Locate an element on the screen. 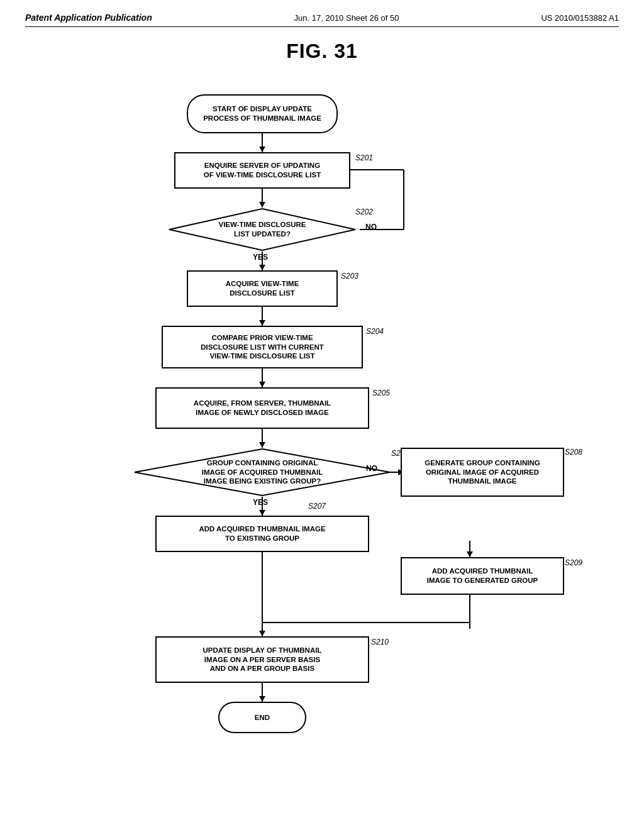  s204-node: COMPARE PRIOR VIEW-TIME DISCLOSURE LIST … is located at coordinates (262, 347).